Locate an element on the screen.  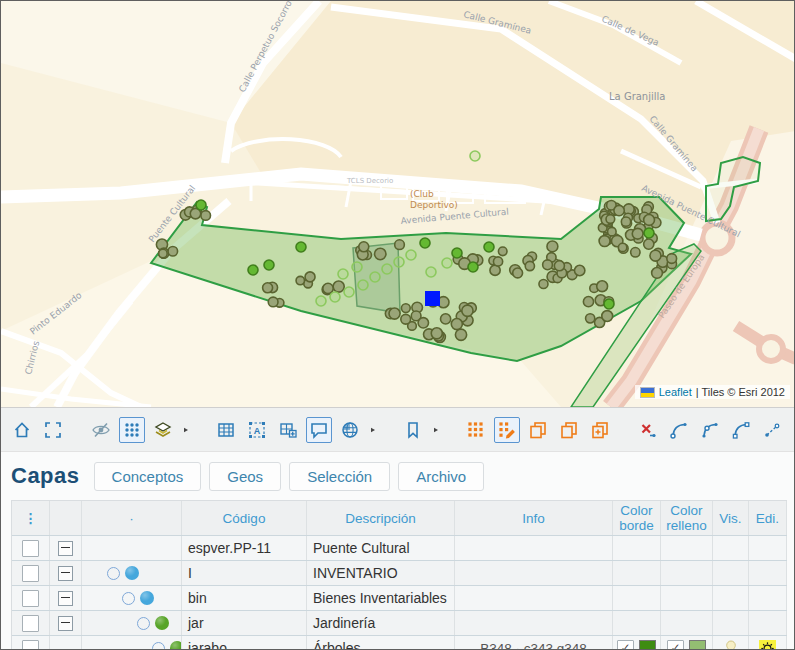
header-edi: Edi. is located at coordinates (768, 518).